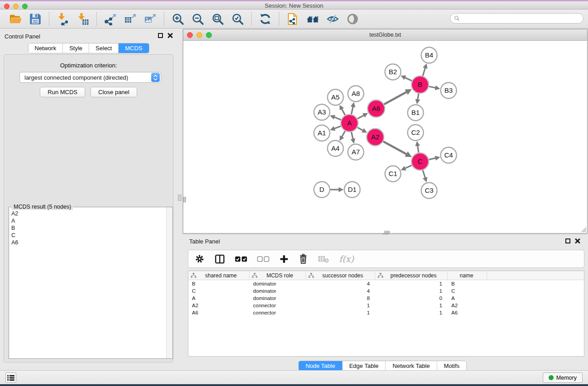 The image size is (588, 386). I want to click on search-field, so click(521, 19).